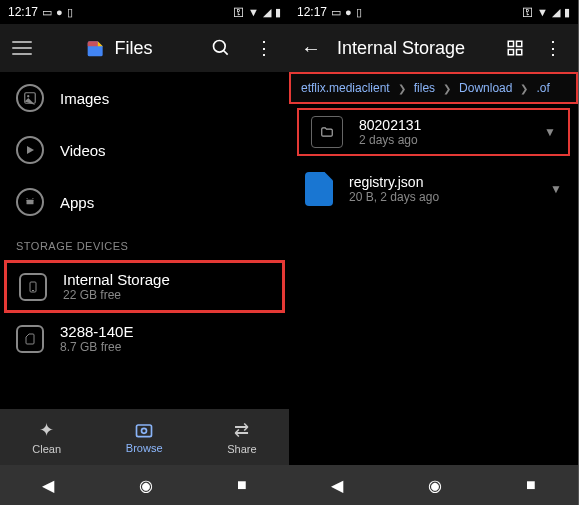 This screenshot has height=505, width=579. I want to click on category-apps: Apps, so click(144, 202).